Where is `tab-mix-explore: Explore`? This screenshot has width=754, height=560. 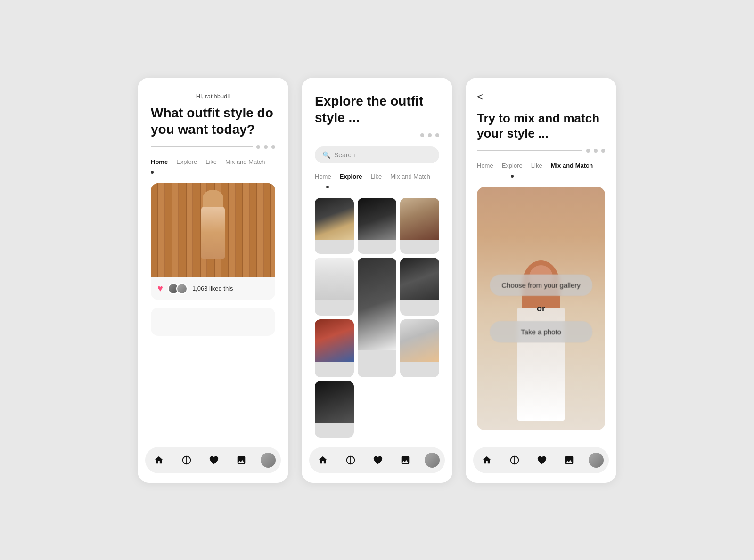
tab-mix-explore: Explore is located at coordinates (512, 167).